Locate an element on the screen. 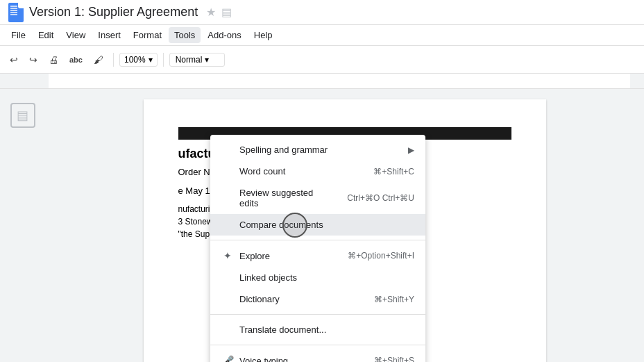 The width and height of the screenshot is (644, 362). review-edits-shortcut: Ctrl+⌘O Ctrl+⌘U is located at coordinates (380, 198).